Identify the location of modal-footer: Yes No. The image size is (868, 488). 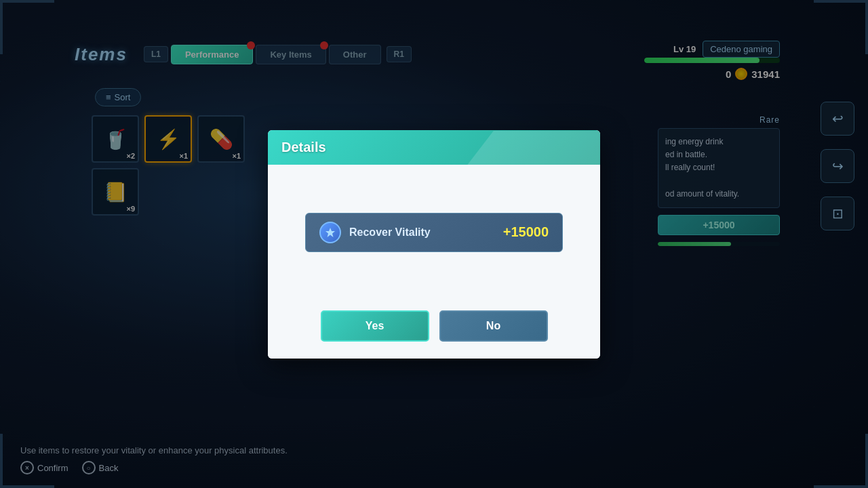
(434, 329).